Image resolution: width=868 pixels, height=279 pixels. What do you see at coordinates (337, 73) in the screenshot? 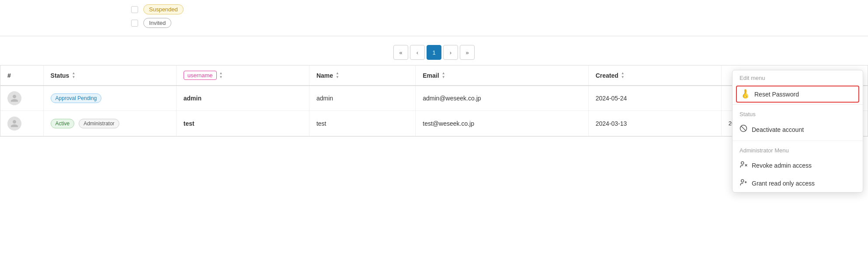
I see `sort-name-asc-icon: ▲` at bounding box center [337, 73].